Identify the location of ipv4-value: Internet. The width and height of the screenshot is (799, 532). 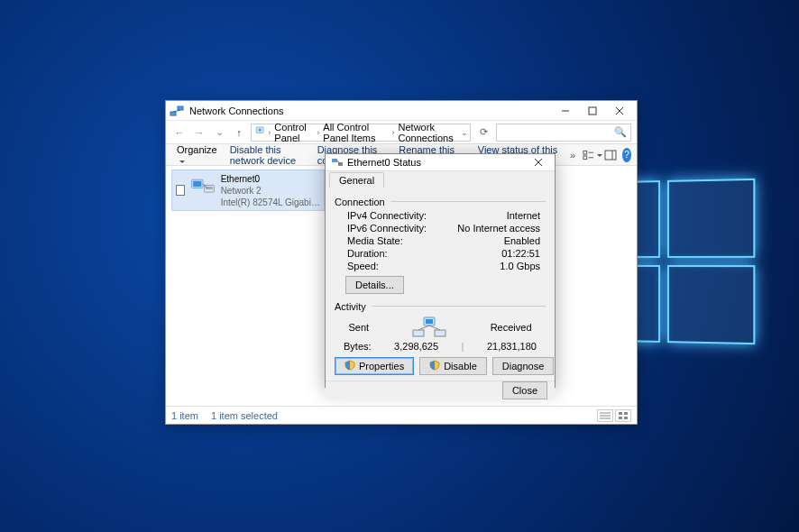
(523, 216).